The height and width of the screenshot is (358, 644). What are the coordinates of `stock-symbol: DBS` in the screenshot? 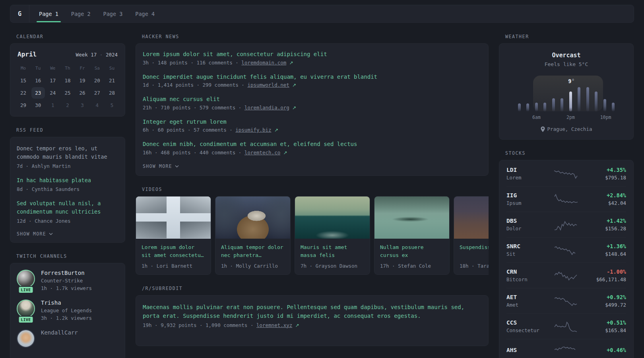 It's located at (526, 221).